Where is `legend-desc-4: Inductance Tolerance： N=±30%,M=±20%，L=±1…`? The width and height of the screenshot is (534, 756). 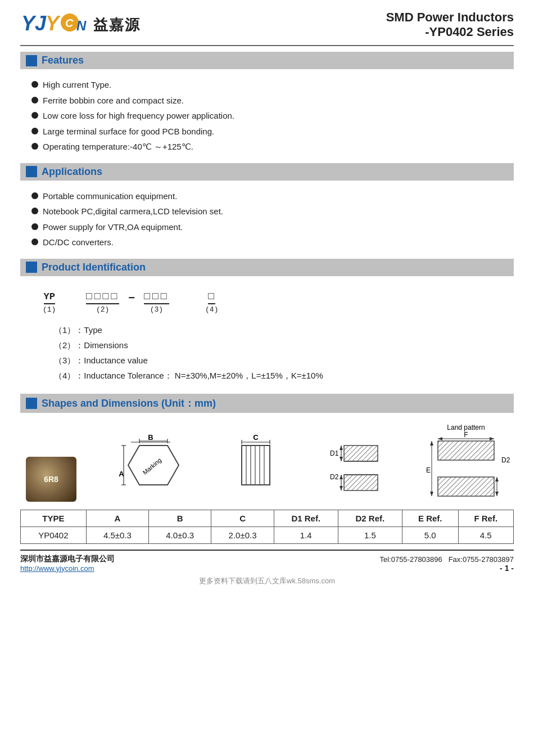
legend-desc-4: Inductance Tolerance： N=±30%,M=±20%，L=±1… is located at coordinates (203, 376).